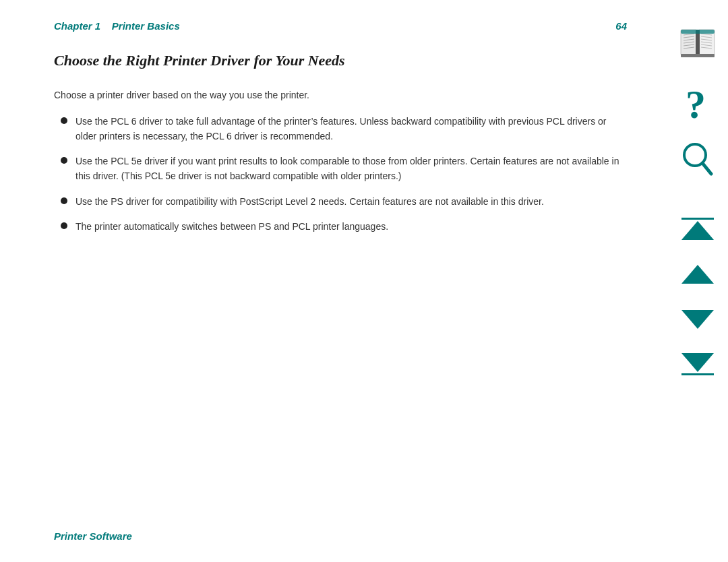 This screenshot has width=728, height=562. What do you see at coordinates (93, 536) in the screenshot?
I see `footer-label: Printer Software` at bounding box center [93, 536].